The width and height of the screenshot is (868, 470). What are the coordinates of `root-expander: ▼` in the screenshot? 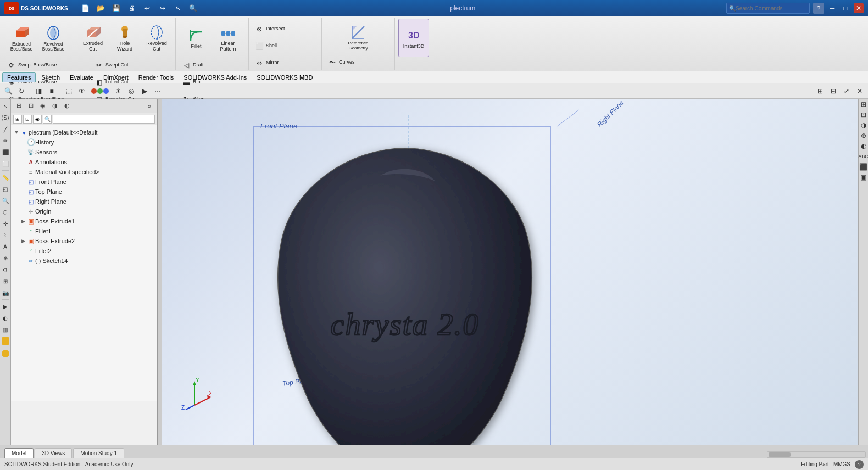 It's located at (16, 132).